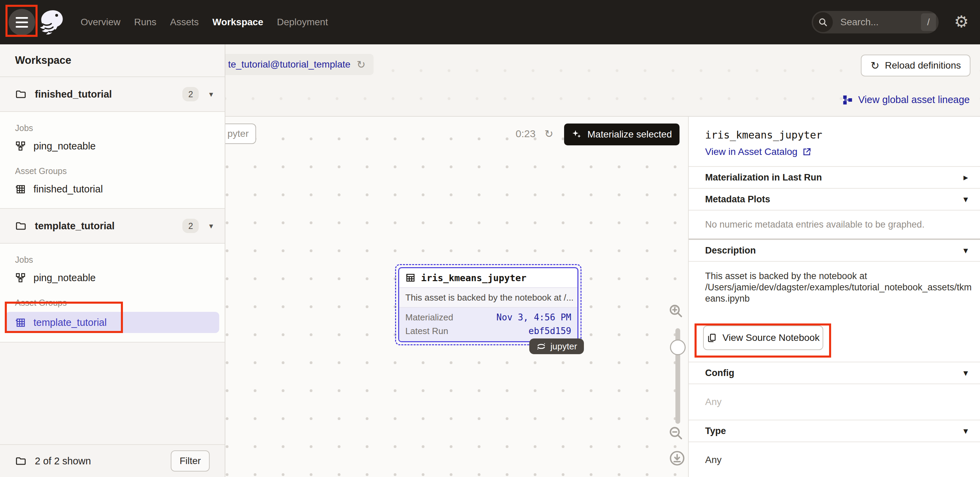 The width and height of the screenshot is (980, 477). What do you see at coordinates (928, 22) in the screenshot?
I see `search-shortcut-key: /` at bounding box center [928, 22].